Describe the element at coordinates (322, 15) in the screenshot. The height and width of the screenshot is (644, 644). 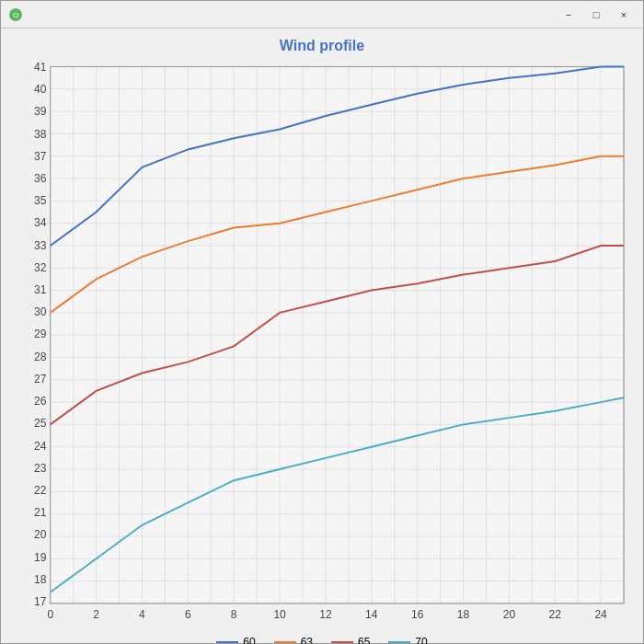
I see `titlebar: O − □ ×` at that location.